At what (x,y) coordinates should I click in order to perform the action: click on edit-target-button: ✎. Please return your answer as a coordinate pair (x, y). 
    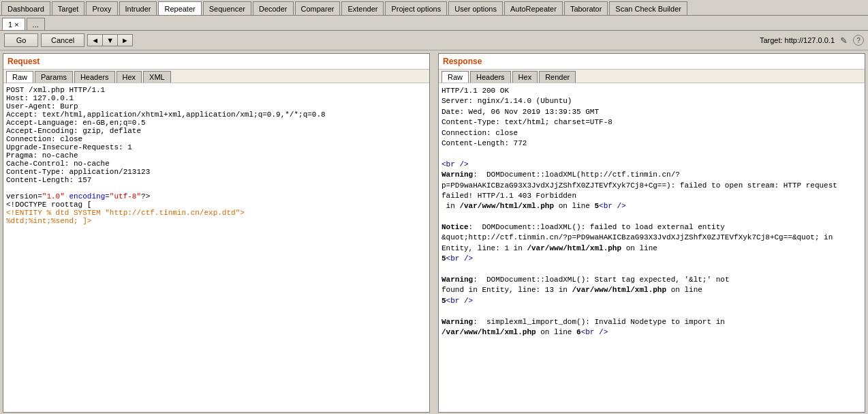
    Looking at the image, I should click on (843, 41).